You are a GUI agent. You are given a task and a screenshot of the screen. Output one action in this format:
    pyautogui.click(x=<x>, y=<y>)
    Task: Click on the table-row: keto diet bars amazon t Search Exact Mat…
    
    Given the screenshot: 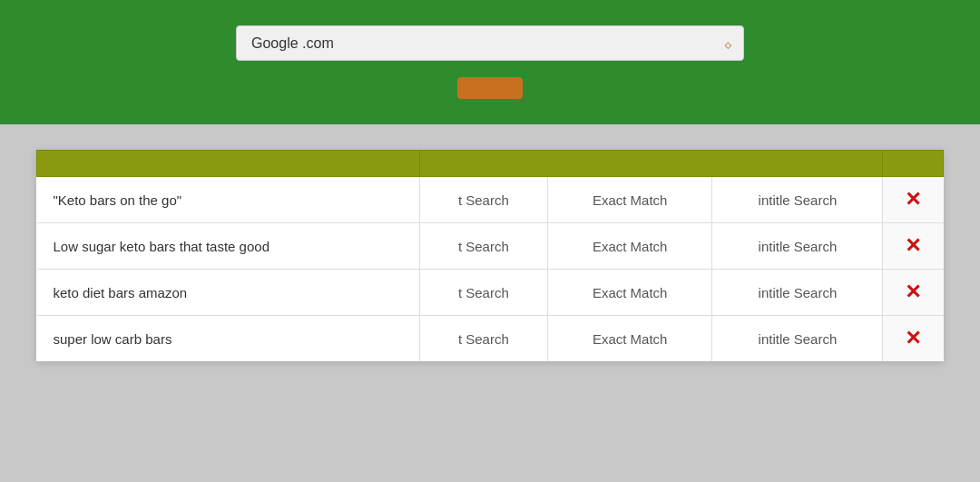 What is the action you would take?
    pyautogui.click(x=490, y=292)
    